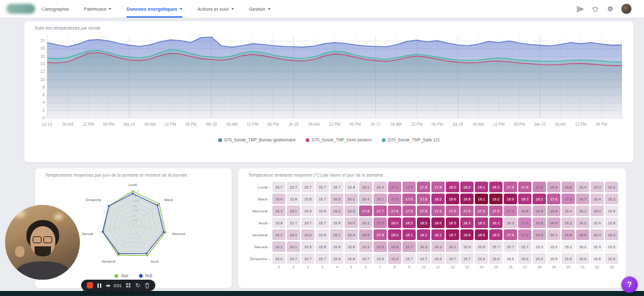  I want to click on heatmap-hour-label: 2, so click(308, 267).